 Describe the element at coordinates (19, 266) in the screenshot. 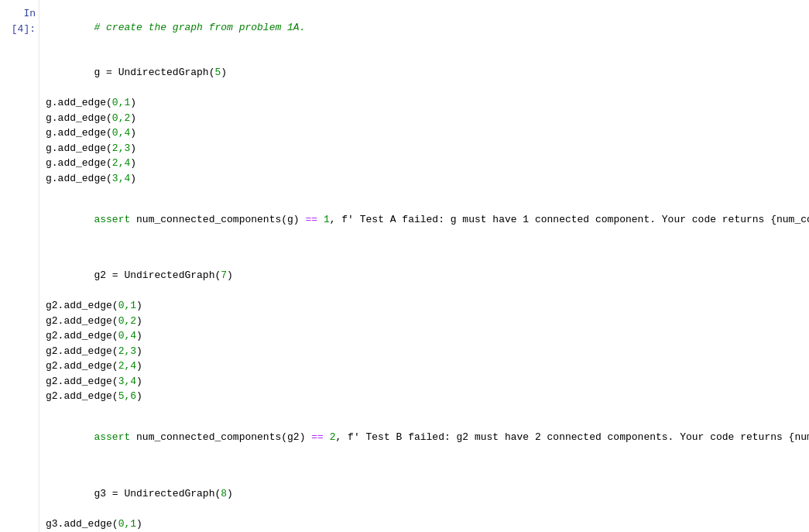

I see `cell-label: In [4]:` at that location.